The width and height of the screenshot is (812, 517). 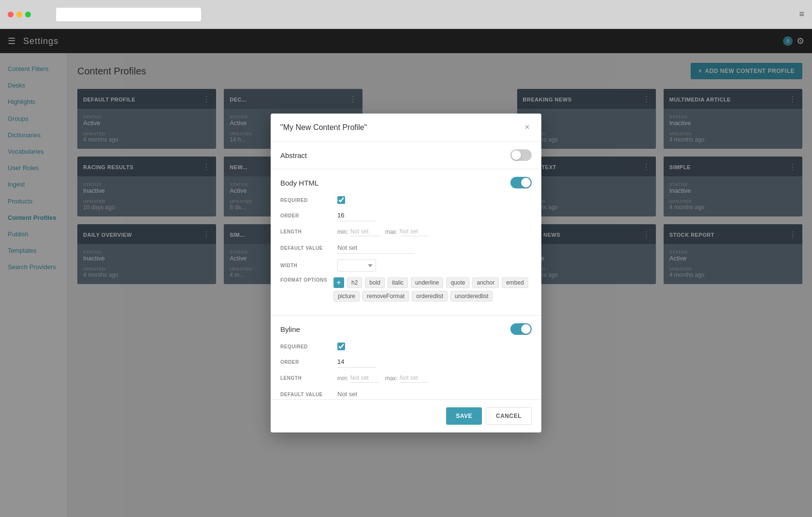 What do you see at coordinates (386, 296) in the screenshot?
I see `format-tag-removeformat: removeFormat` at bounding box center [386, 296].